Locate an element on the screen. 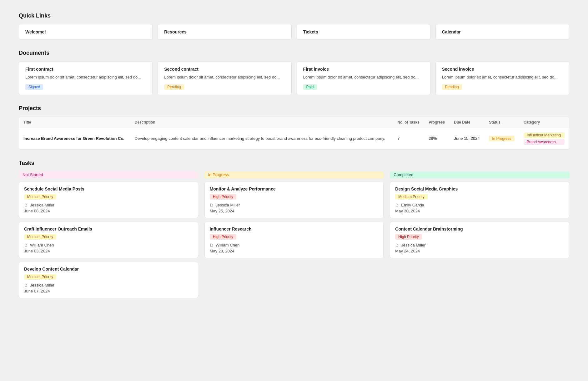 Image resolution: width=588 pixels, height=381 pixels. quick-link-card: Calendar is located at coordinates (502, 32).